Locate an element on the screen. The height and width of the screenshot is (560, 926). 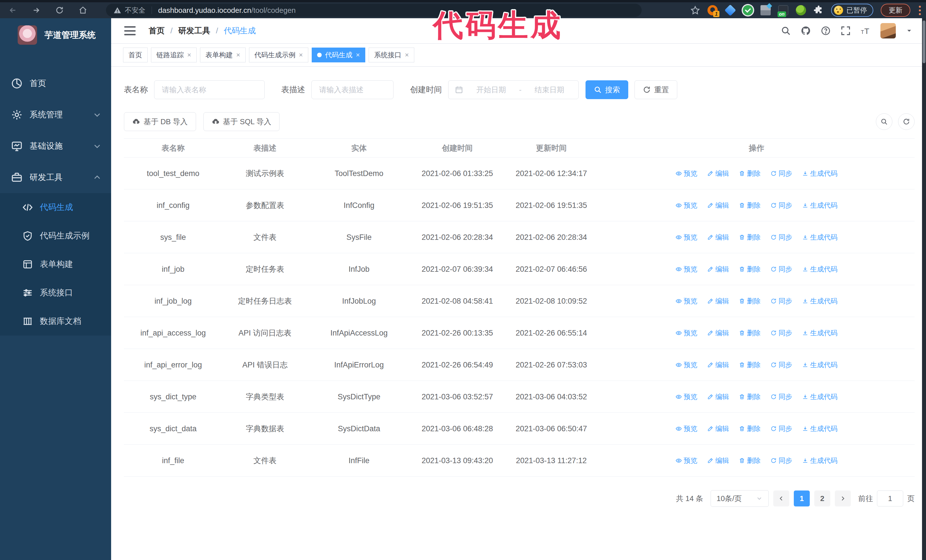
address-bar: 不安全 dashboard.yudao.iocoder.cn /tool/cod… is located at coordinates (374, 11).